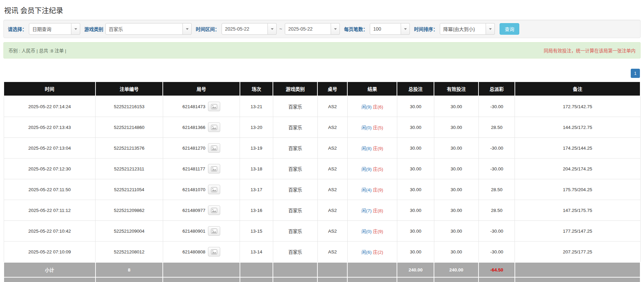  I want to click on query-type-input, so click(50, 29).